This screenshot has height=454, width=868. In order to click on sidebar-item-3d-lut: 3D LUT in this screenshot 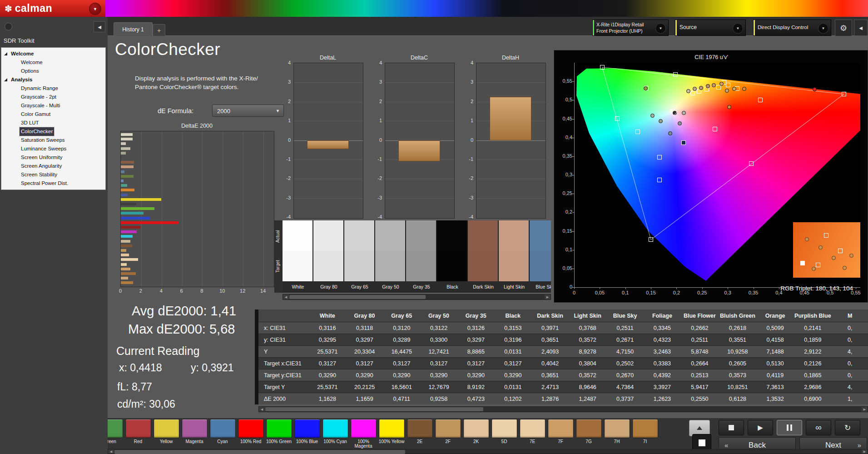, I will do `click(54, 123)`.